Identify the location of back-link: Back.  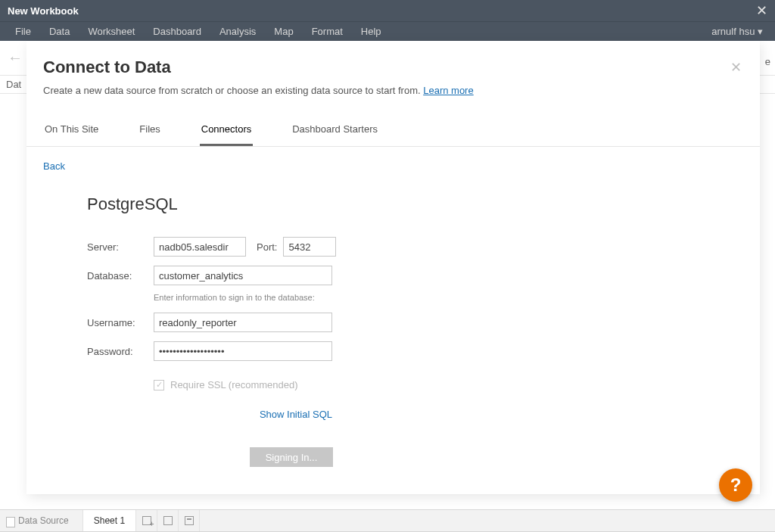
(394, 159).